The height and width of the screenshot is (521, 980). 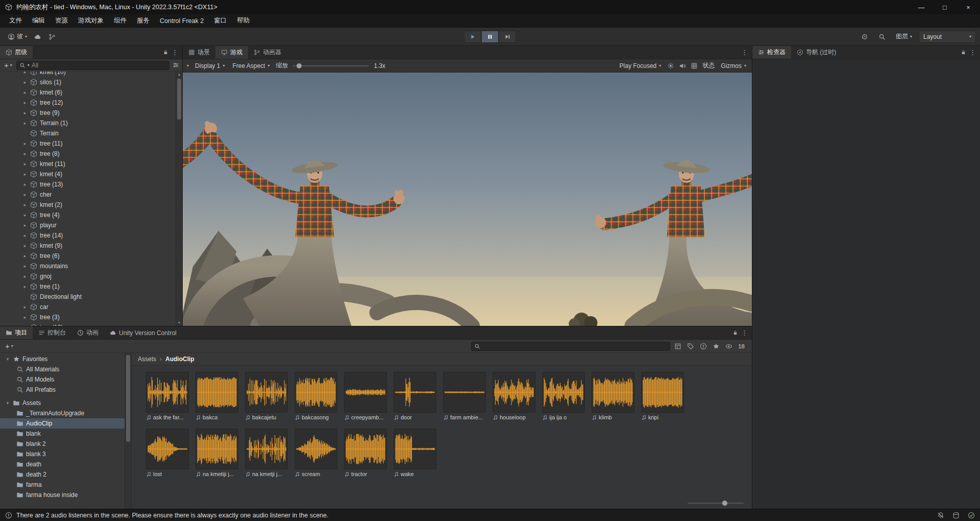 What do you see at coordinates (91, 215) in the screenshot?
I see `hierarchy-item: ▸tree (4)` at bounding box center [91, 215].